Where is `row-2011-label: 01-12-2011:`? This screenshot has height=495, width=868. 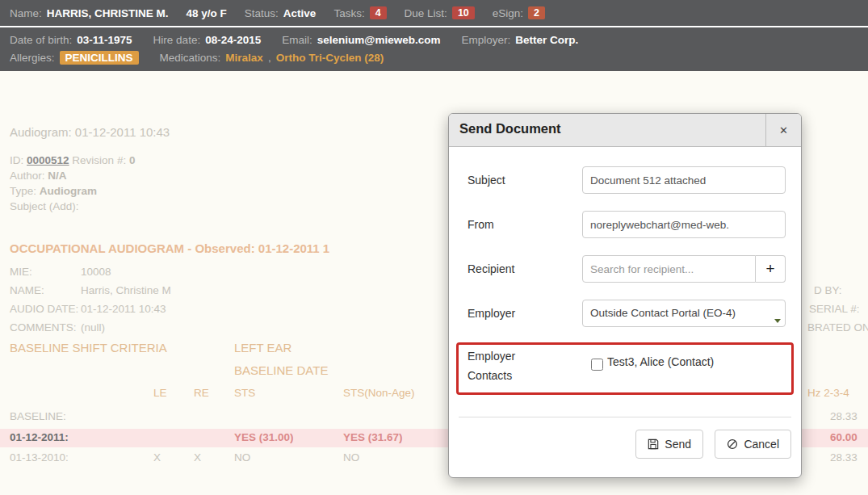
row-2011-label: 01-12-2011: is located at coordinates (39, 438).